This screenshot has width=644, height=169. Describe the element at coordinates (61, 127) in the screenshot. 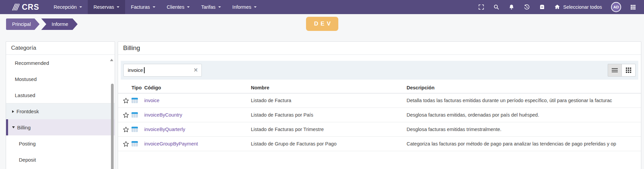

I see `sidebar-item-billing: Billing` at that location.